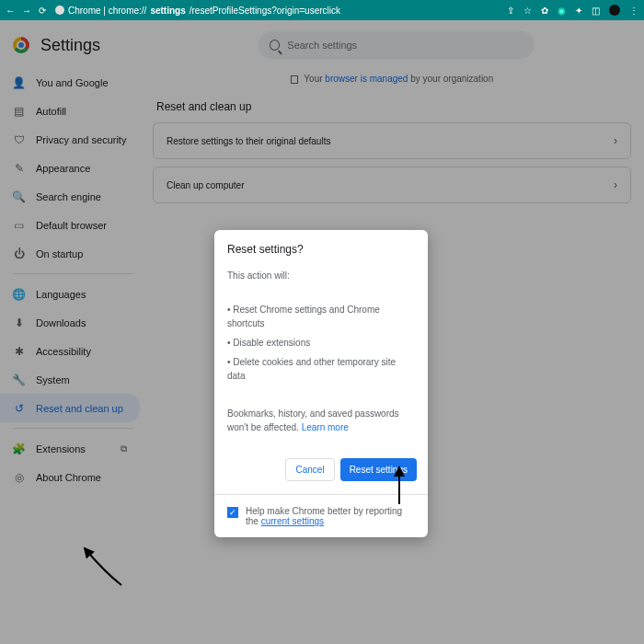  I want to click on url-prefix: Chrome | chrome://, so click(107, 11).